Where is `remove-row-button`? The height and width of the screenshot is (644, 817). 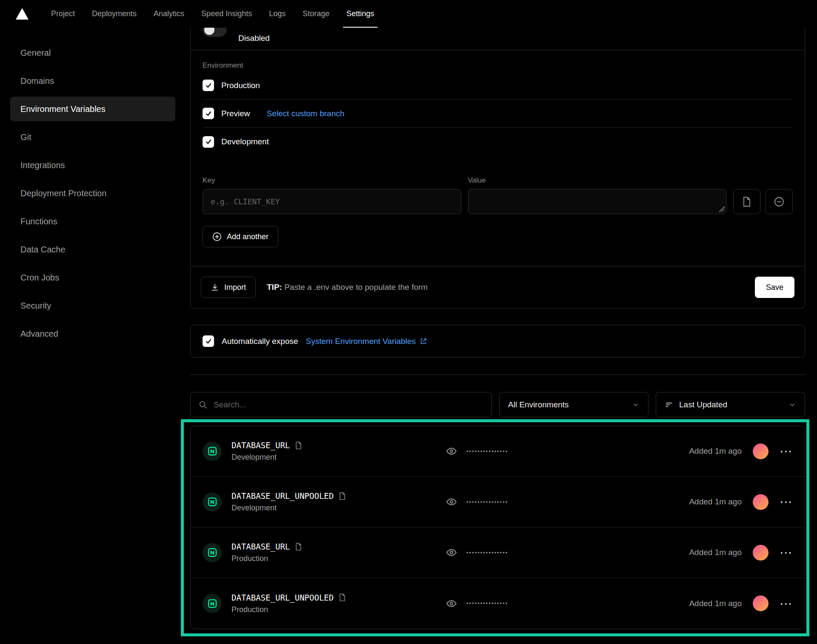 remove-row-button is located at coordinates (779, 202).